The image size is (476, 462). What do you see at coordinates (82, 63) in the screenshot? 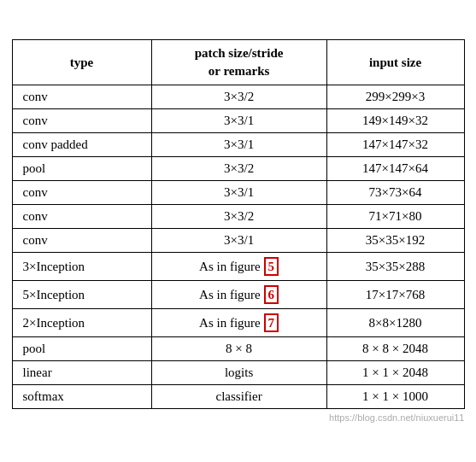
I see `col-header-type: type` at bounding box center [82, 63].